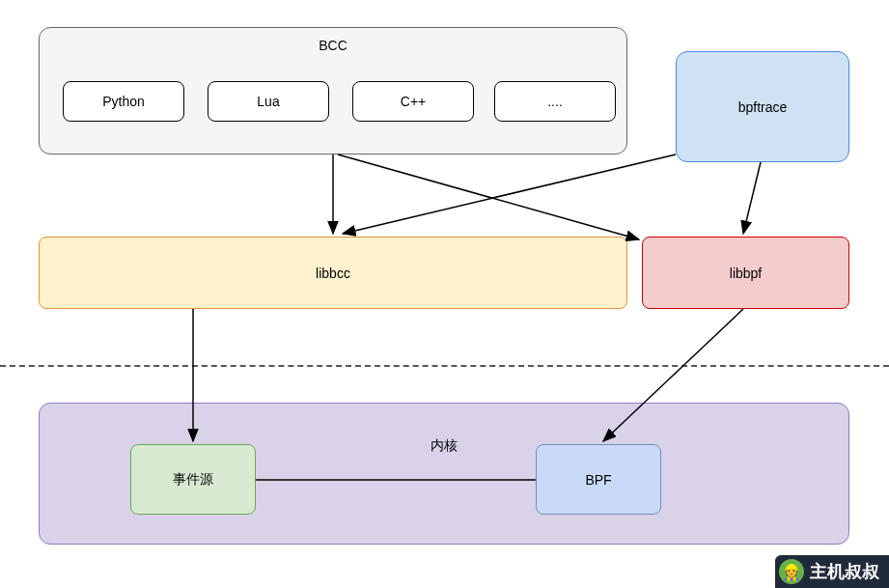 The image size is (889, 588). What do you see at coordinates (745, 272) in the screenshot?
I see `libbpf-box: libbpf` at bounding box center [745, 272].